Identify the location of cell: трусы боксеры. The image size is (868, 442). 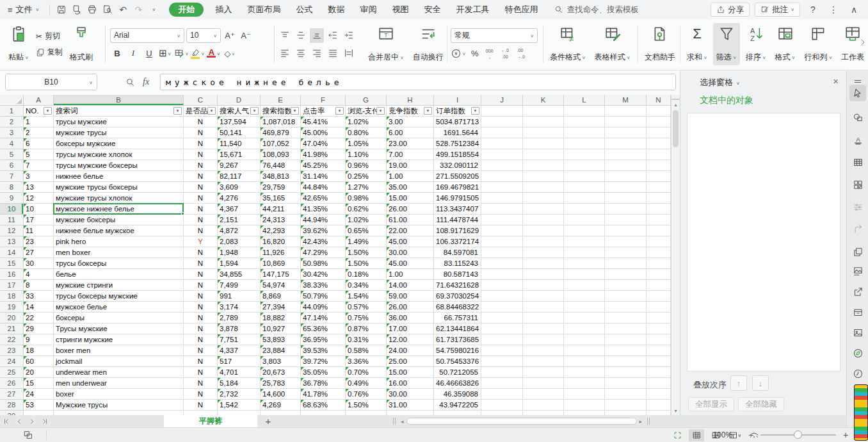
(119, 264).